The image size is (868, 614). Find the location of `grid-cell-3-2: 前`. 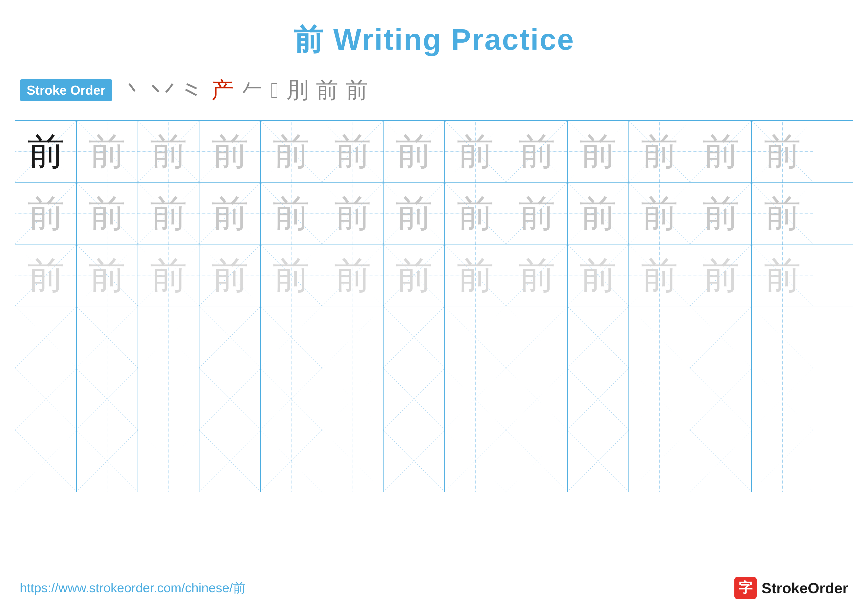

grid-cell-3-2: 前 is located at coordinates (169, 337).